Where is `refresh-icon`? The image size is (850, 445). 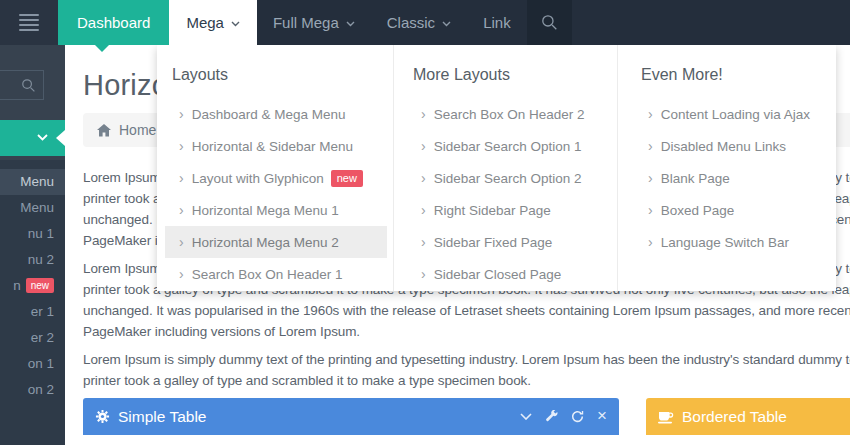
refresh-icon is located at coordinates (578, 416).